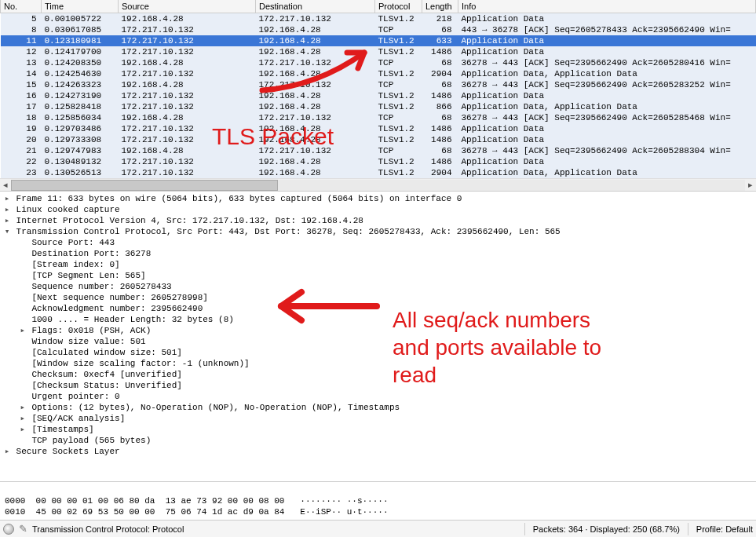 This screenshot has width=756, height=537. I want to click on scroll-track, so click(378, 185).